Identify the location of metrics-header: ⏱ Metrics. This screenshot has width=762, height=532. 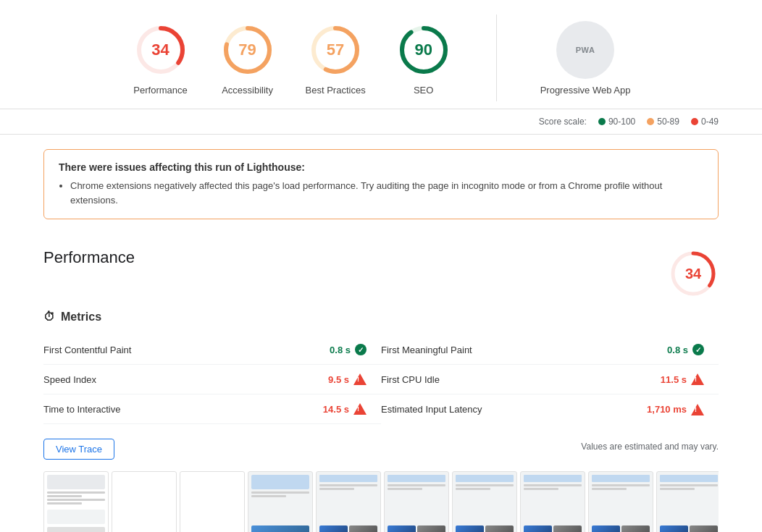
(381, 317).